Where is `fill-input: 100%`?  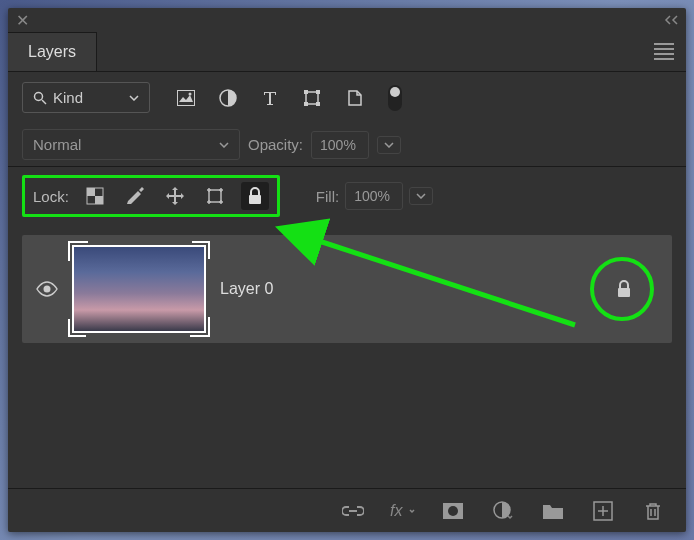
fill-input: 100% is located at coordinates (374, 196).